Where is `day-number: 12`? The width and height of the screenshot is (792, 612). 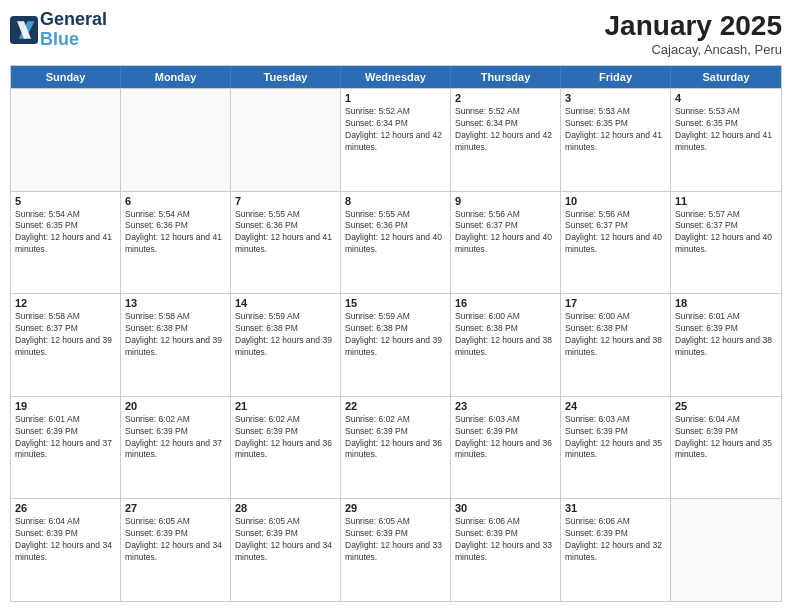
day-number: 12 is located at coordinates (66, 303).